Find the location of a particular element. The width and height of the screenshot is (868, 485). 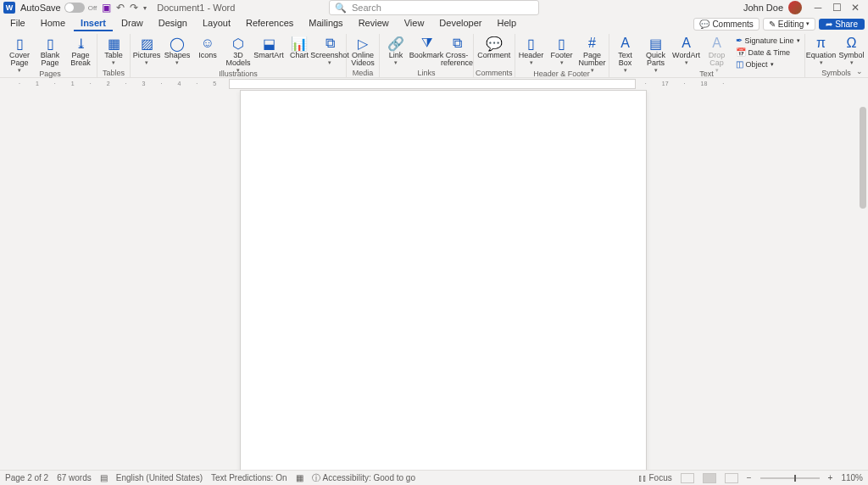

quick-parts-button: ▤Quick Parts▾ is located at coordinates (656, 54).